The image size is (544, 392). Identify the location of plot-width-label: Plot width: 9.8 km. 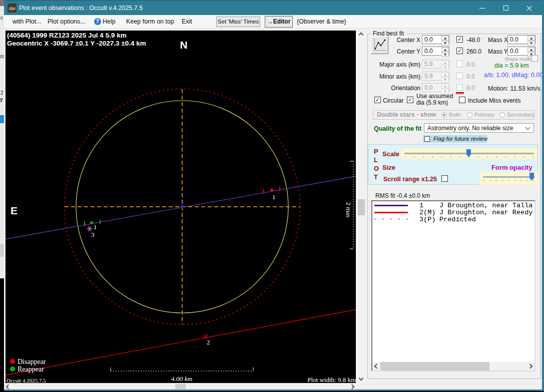
(331, 379).